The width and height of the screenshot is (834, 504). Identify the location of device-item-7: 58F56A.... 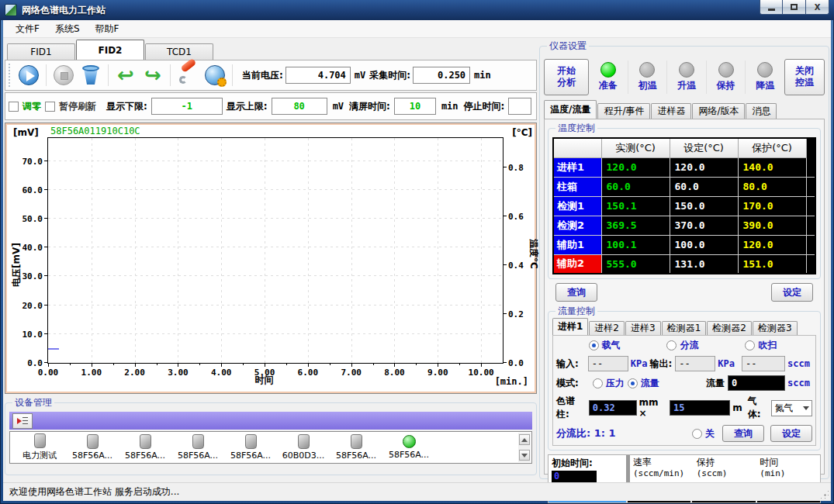
(409, 447).